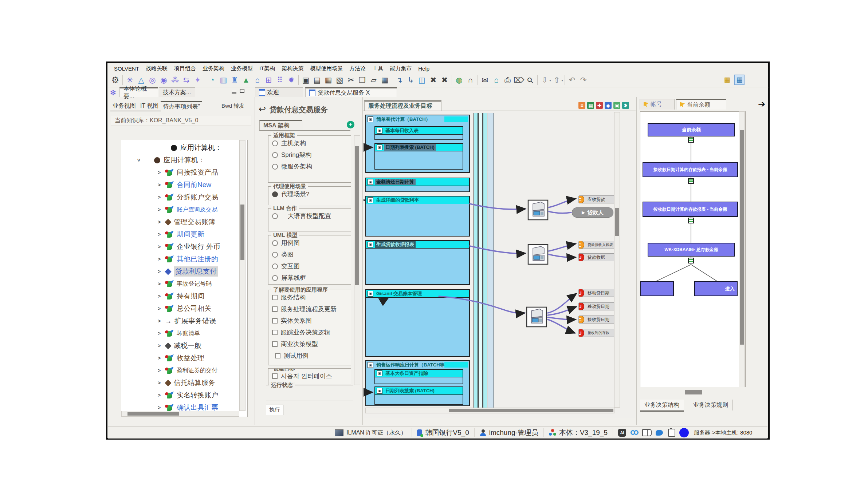 Image resolution: width=868 pixels, height=488 pixels. I want to click on tree-row: >账户查询及交易, so click(180, 210).